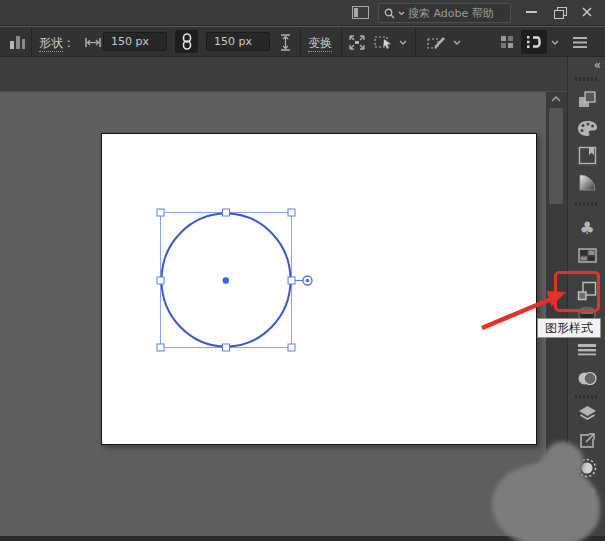 The width and height of the screenshot is (605, 541). I want to click on live-shape-widget-dot, so click(308, 281).